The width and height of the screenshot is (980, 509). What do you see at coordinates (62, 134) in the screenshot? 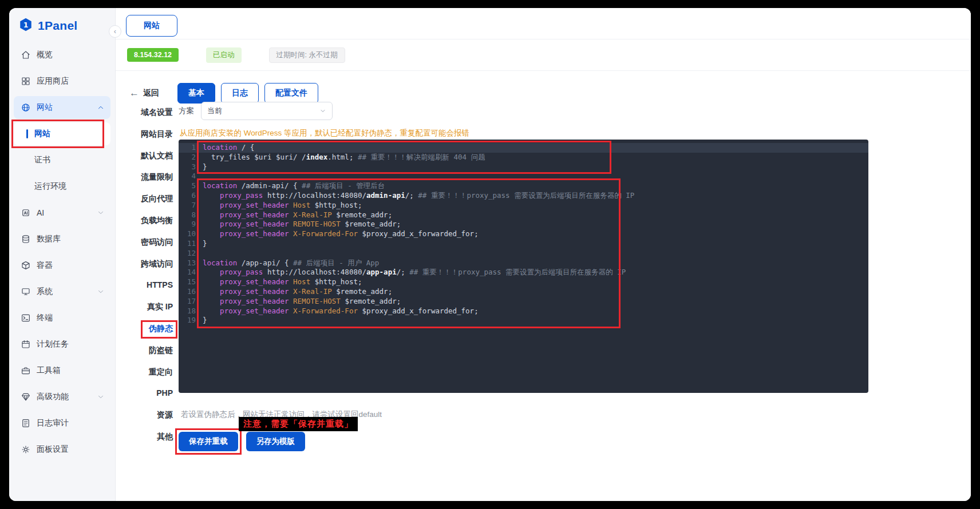
I see `sidebar-subitem-website-list: 网站` at bounding box center [62, 134].